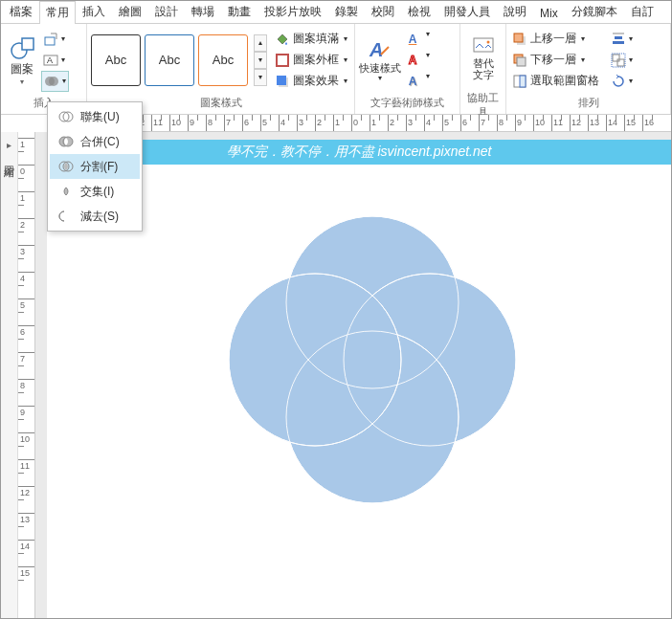  I want to click on text-outline-button: A, so click(413, 60).